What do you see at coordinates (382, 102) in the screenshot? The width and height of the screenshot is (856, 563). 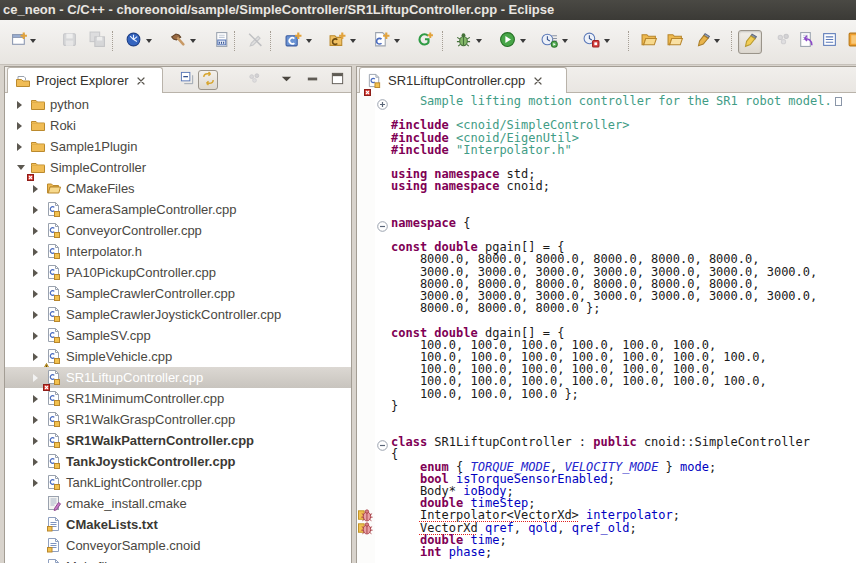 I see `fold-expand-icon` at bounding box center [382, 102].